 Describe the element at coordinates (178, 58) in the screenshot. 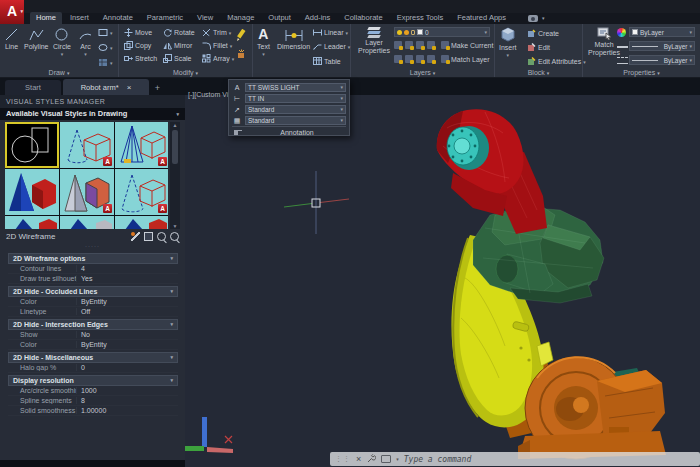

I see `scale-button: Scale` at that location.